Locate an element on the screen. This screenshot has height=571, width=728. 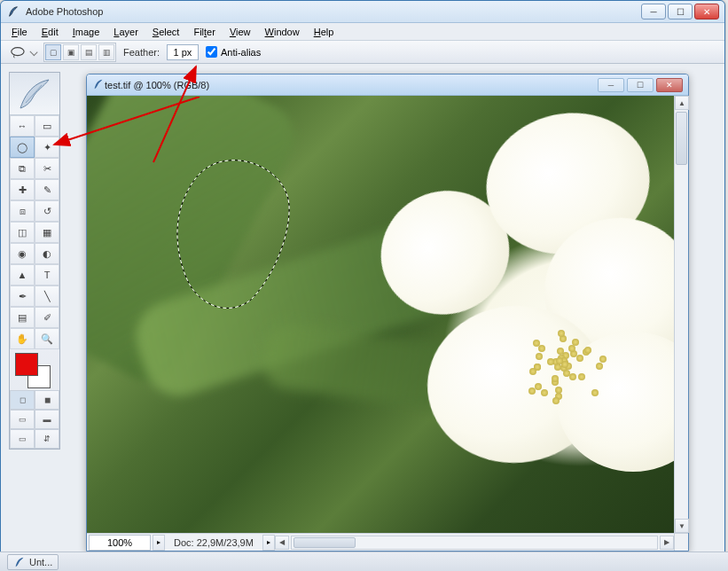
hand-tool: ✋ is located at coordinates (22, 339).